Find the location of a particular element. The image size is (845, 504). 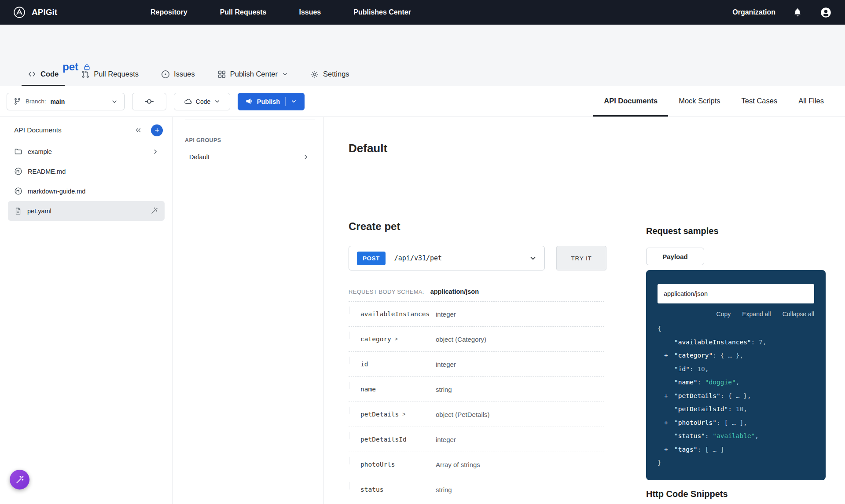

endpoint-path: /api/v31/pet is located at coordinates (418, 258).